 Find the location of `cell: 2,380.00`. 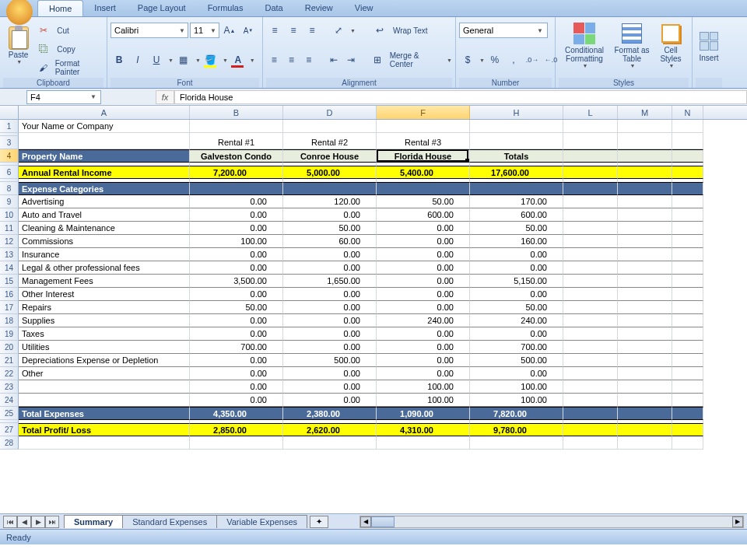

cell: 2,380.00 is located at coordinates (330, 414).